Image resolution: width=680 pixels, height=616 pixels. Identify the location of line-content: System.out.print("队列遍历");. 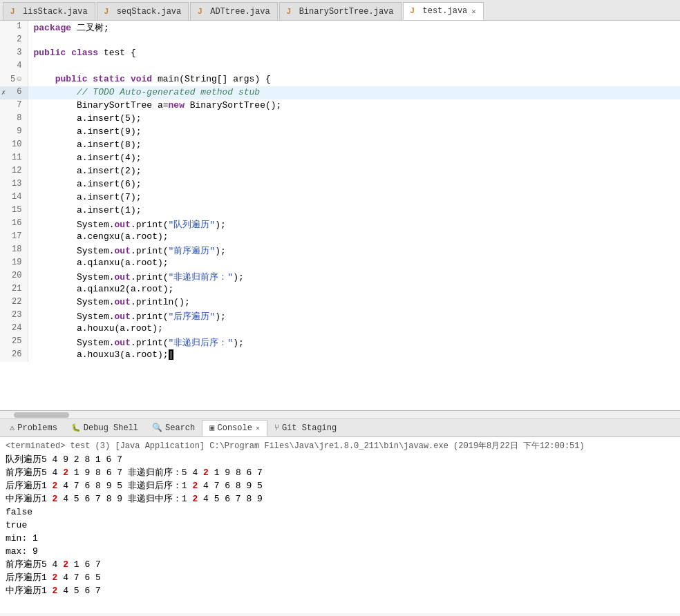
(354, 224).